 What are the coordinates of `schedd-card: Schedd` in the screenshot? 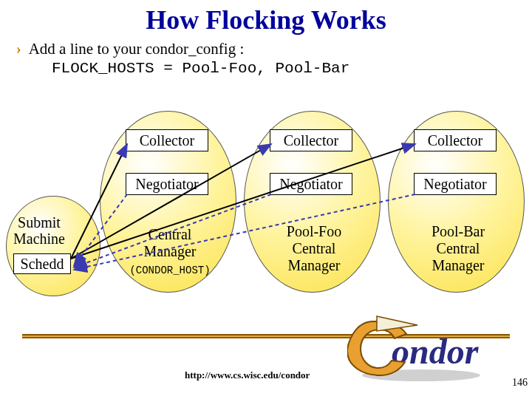 It's located at (42, 264).